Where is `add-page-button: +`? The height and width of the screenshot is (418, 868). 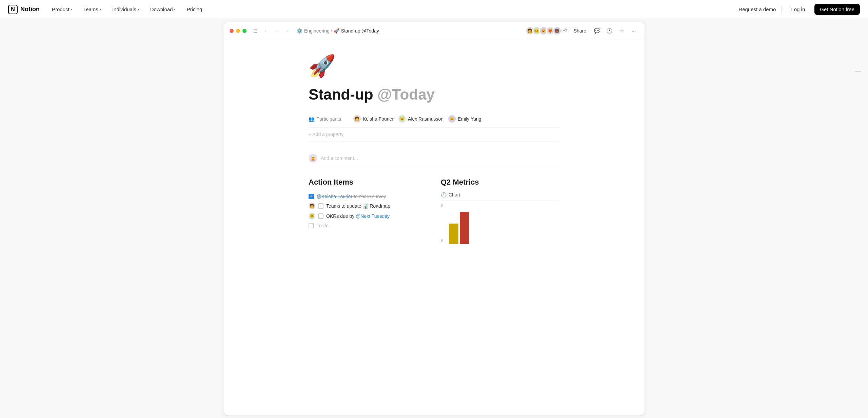
add-page-button: + is located at coordinates (288, 31).